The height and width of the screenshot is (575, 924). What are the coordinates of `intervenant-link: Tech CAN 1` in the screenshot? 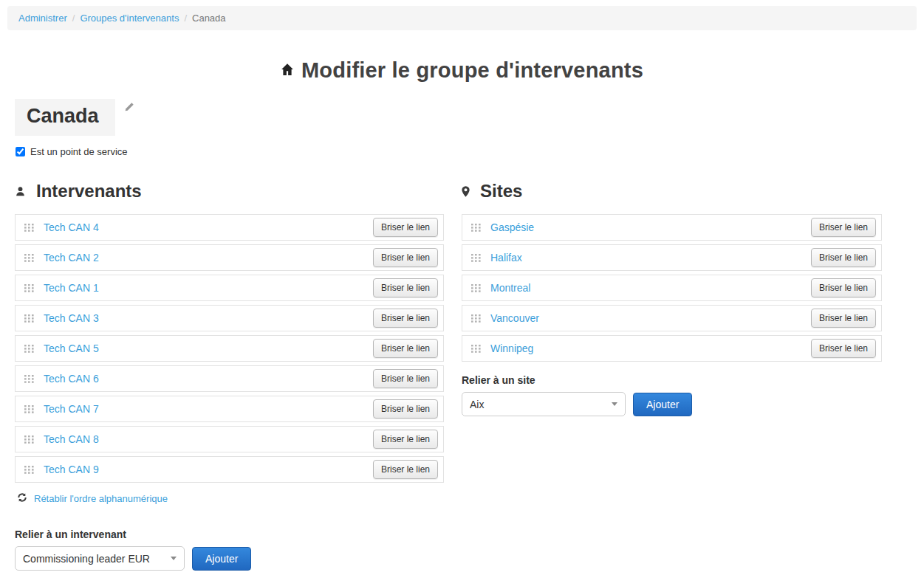 It's located at (71, 288).